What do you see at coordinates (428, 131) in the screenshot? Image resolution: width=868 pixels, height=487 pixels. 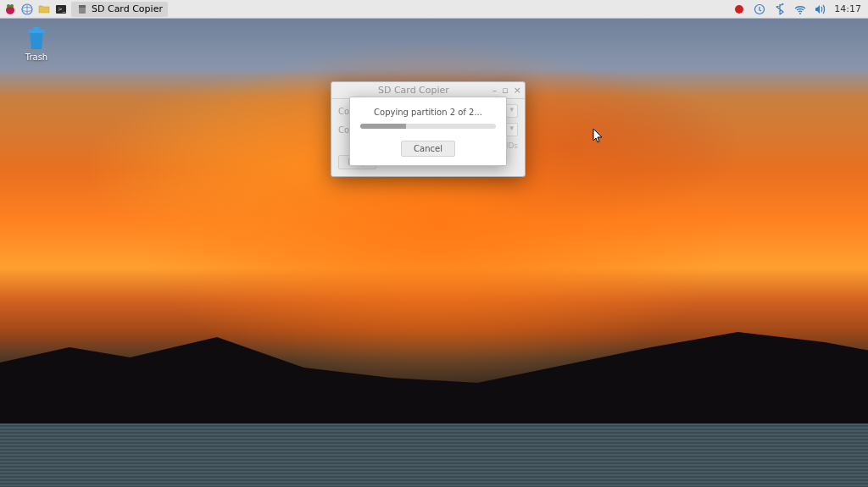 I see `progress-dialog: Copying partition 2 of 2... Cancel` at bounding box center [428, 131].